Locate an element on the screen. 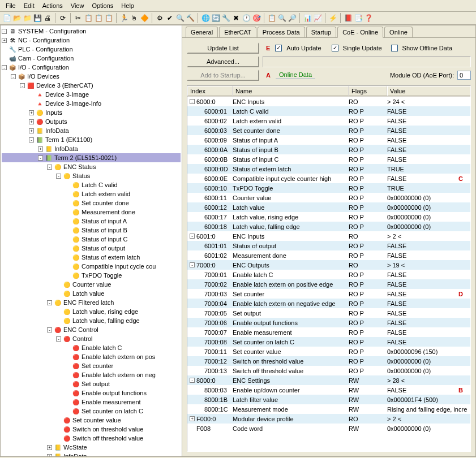 This screenshot has height=458, width=476. tab-ethercat: EtherCAT is located at coordinates (238, 32).